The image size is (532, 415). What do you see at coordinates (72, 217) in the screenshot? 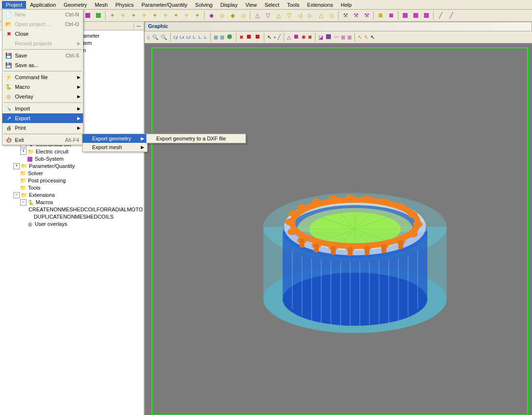
I see `tree-macro-2: DUPLICATENONMESHEDCOILS` at bounding box center [72, 217].